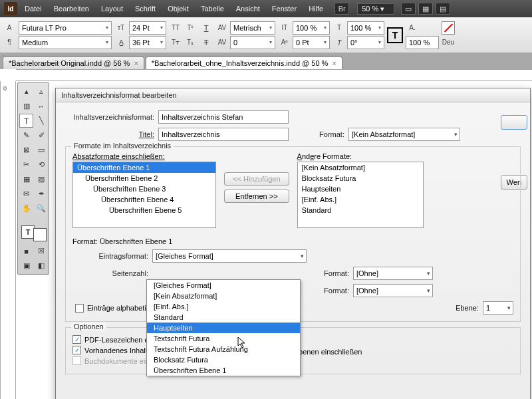 The image size is (532, 399). Describe the element at coordinates (144, 189) in the screenshot. I see `list-item: Überschriften Ebene 3` at that location.